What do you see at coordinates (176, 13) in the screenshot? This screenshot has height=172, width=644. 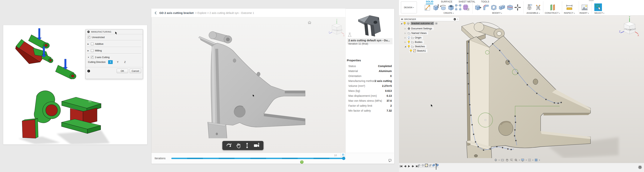 I see `design-title: GD 2 axis cutting bracket` at bounding box center [176, 13].